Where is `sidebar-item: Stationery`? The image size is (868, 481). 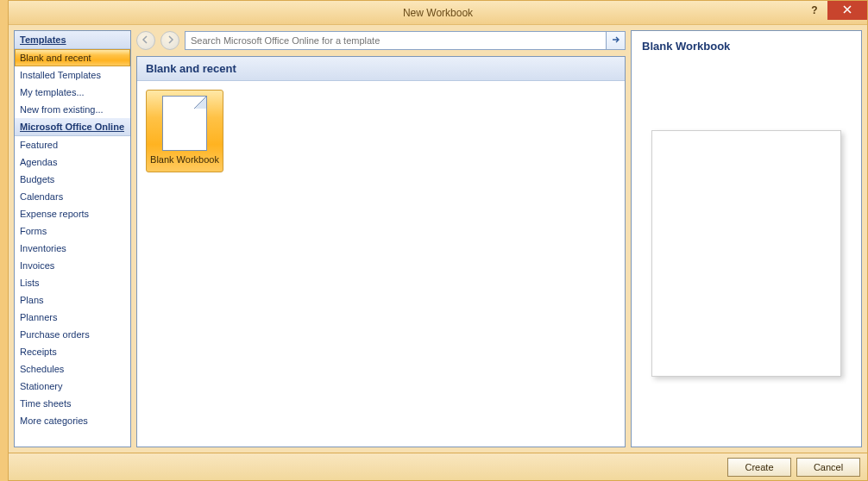
sidebar-item: Stationery is located at coordinates (72, 386).